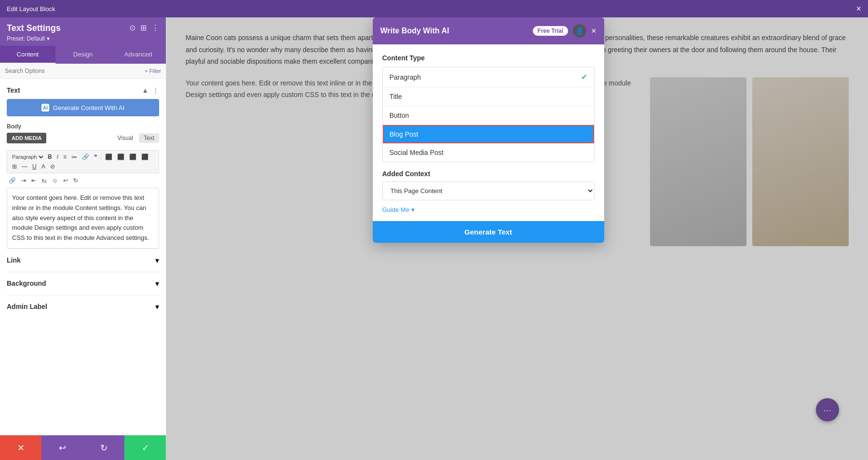 The image size is (868, 460). Describe the element at coordinates (83, 307) in the screenshot. I see `admin-label-section: Admin Label ▾` at that location.